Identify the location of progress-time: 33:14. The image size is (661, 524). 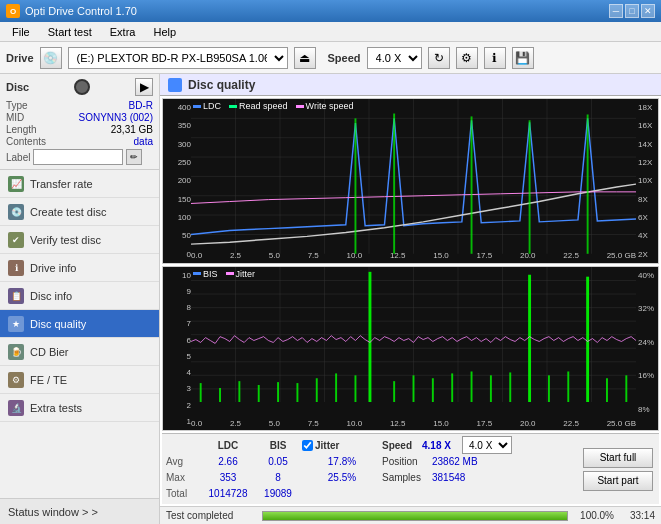
(638, 516).